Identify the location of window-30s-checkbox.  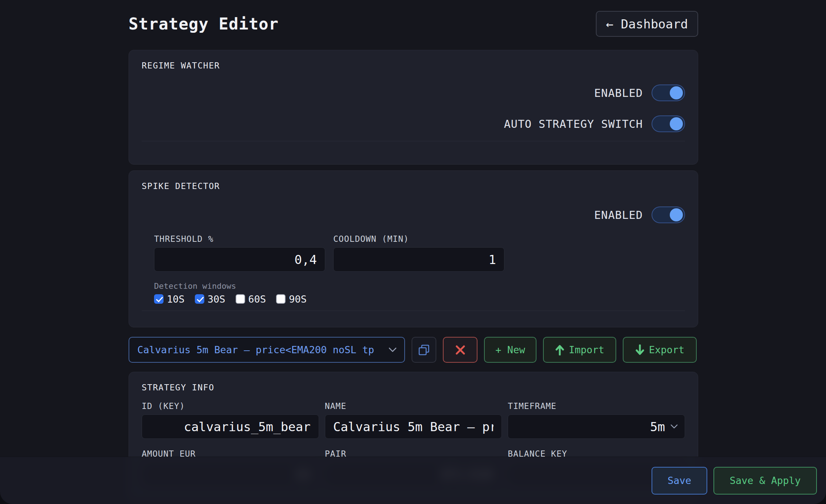
(200, 299).